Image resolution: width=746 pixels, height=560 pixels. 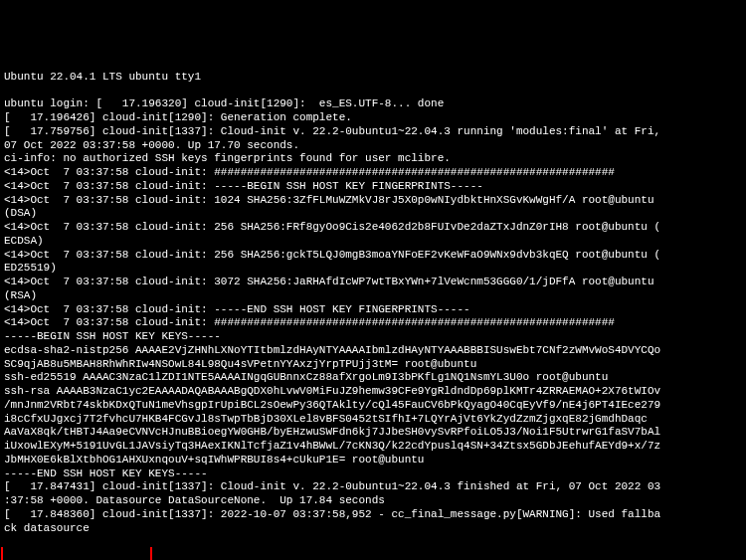 What do you see at coordinates (373, 214) in the screenshot?
I see `log-line: (DSA)` at bounding box center [373, 214].